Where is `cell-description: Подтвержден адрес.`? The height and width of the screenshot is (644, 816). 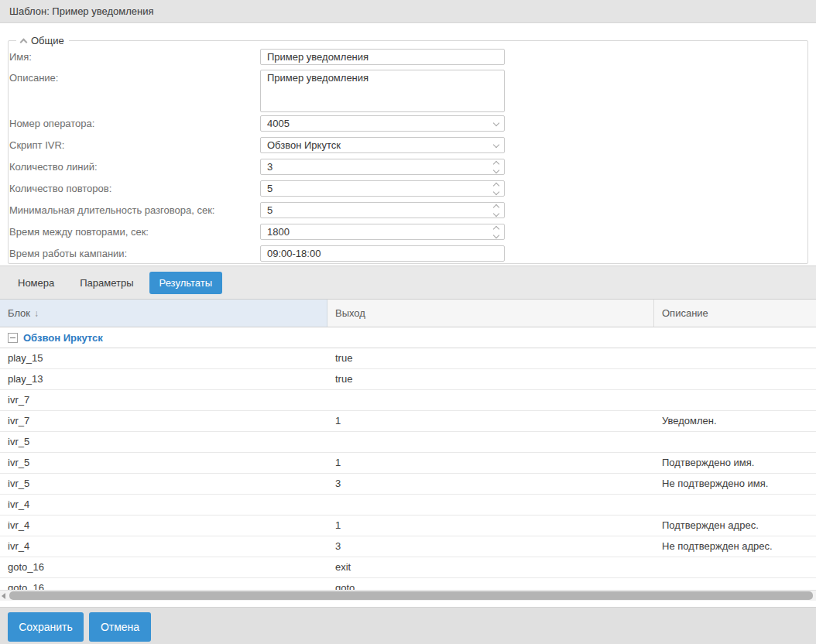
cell-description: Подтвержден адрес. is located at coordinates (737, 526).